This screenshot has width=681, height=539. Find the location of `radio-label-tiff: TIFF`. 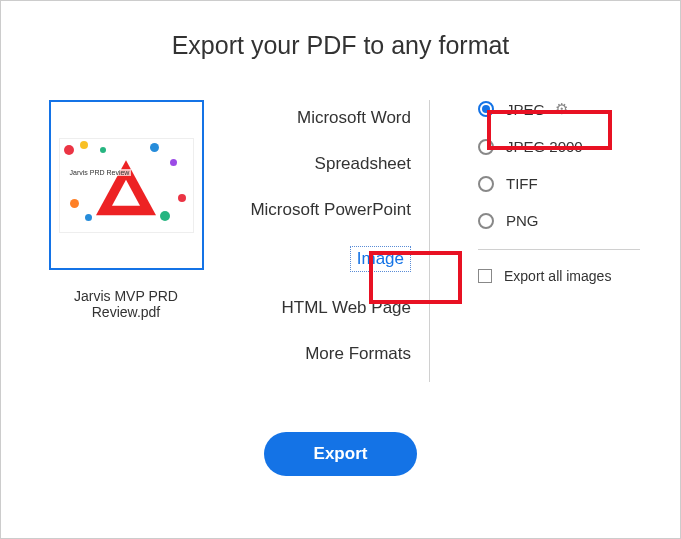

radio-label-tiff: TIFF is located at coordinates (522, 184).